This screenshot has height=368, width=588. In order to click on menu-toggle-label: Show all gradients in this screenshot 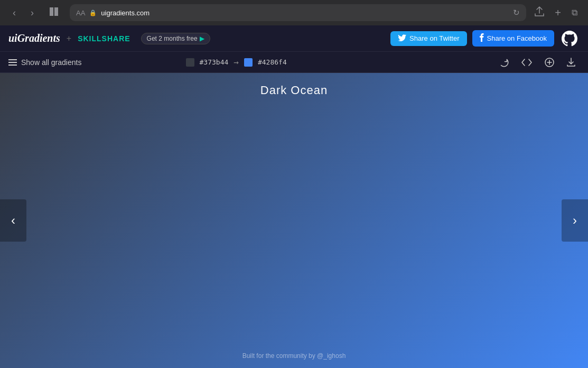, I will do `click(51, 62)`.